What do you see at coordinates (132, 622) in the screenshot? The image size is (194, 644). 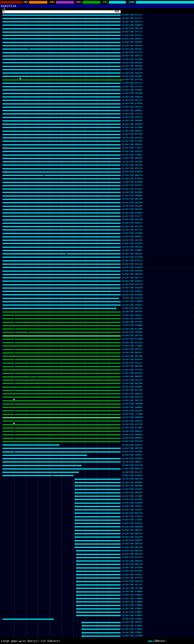 I see `hit-accession-label: UniRef100_A8C6P7` at bounding box center [132, 622].